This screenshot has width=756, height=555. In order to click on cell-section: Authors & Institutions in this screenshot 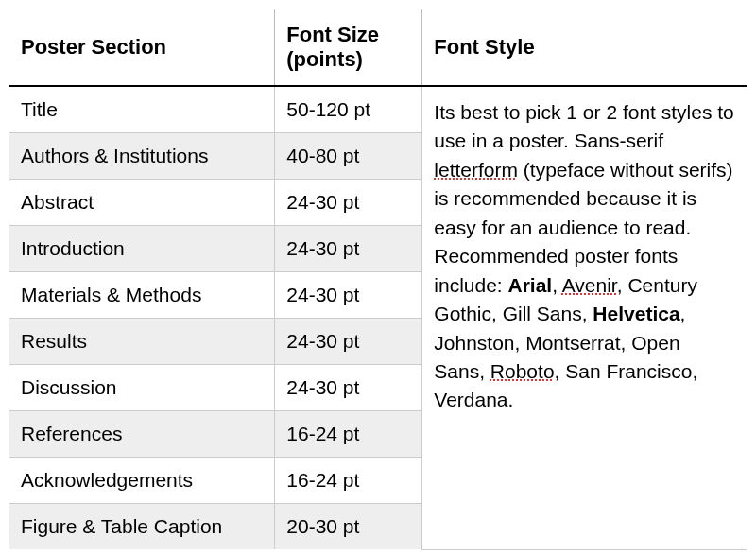, I will do `click(142, 157)`.